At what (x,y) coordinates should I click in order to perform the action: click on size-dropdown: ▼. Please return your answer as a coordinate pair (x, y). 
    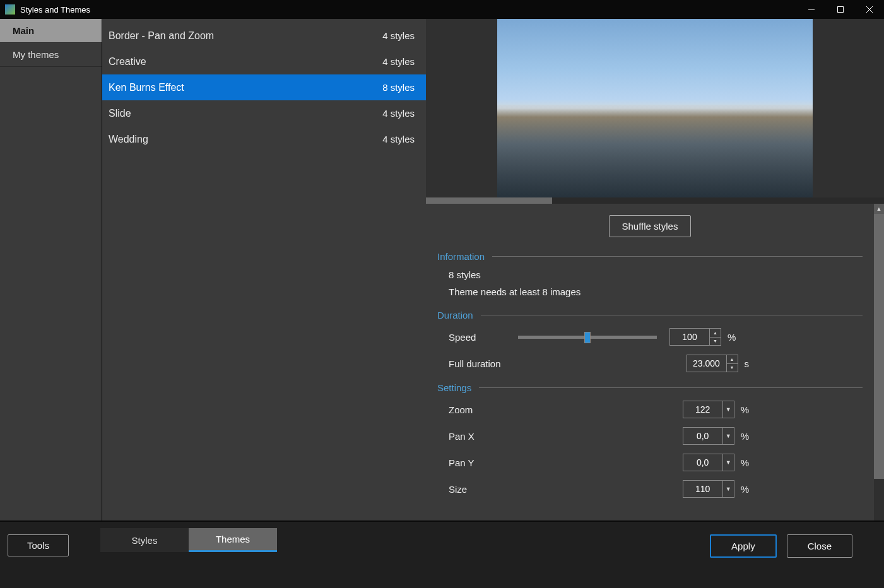
    Looking at the image, I should click on (728, 489).